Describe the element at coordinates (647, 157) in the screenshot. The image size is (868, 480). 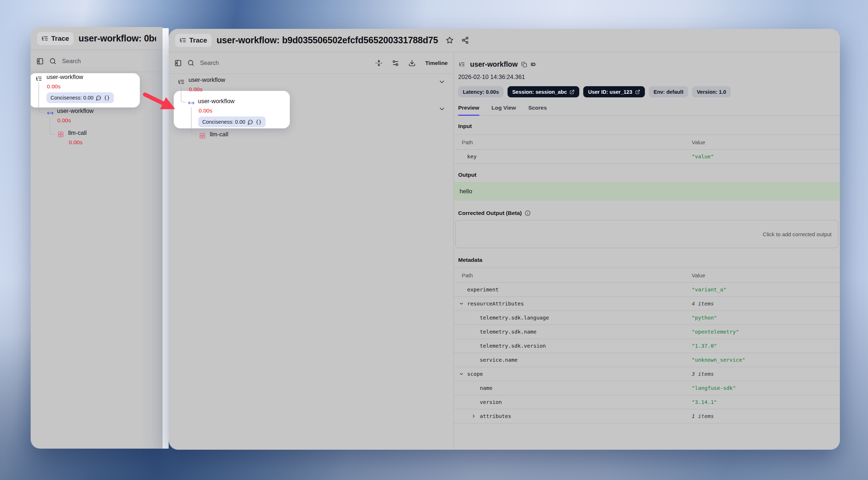
I see `table-row: key "value"` at that location.